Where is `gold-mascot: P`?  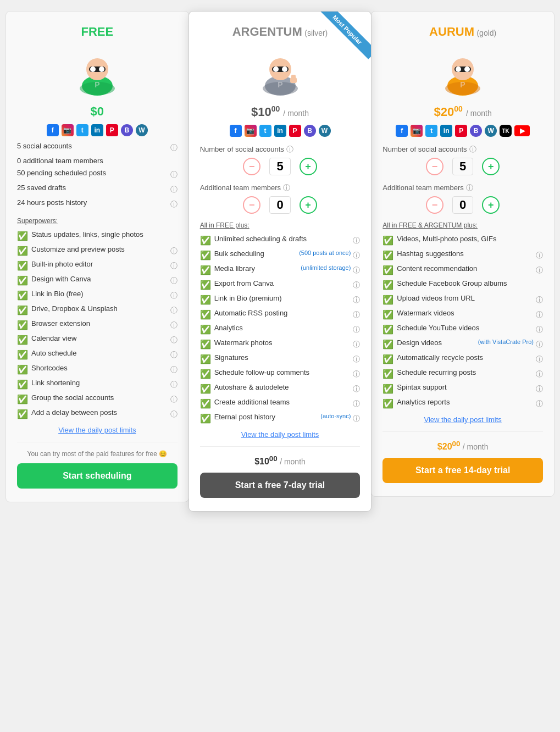 gold-mascot: P is located at coordinates (463, 71).